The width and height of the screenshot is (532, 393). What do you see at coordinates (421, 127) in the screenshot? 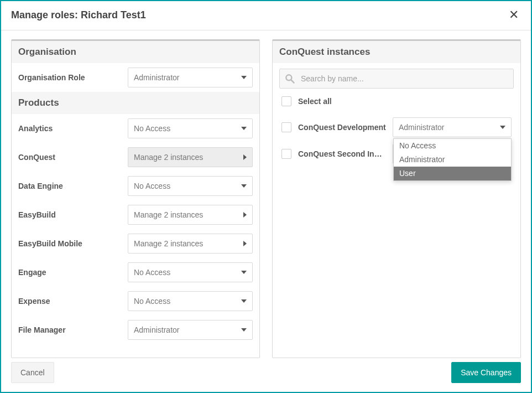
I see `instance-role-value: Administrator` at bounding box center [421, 127].